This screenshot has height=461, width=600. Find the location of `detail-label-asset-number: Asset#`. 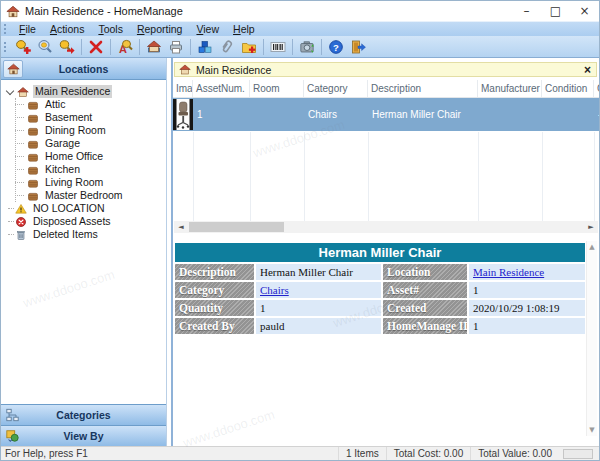

detail-label-asset-number: Asset# is located at coordinates (425, 290).